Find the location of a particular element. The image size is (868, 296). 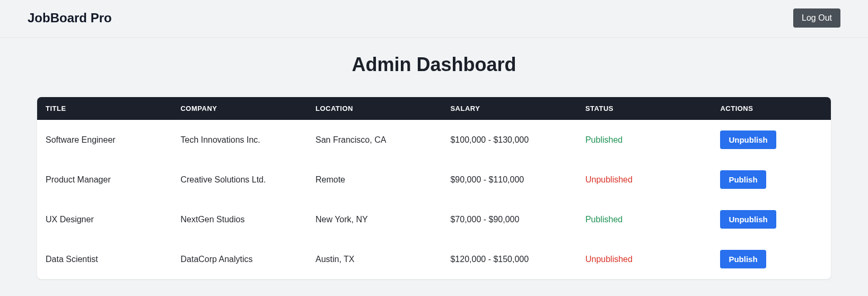

page-title: Admin Dashboard is located at coordinates (434, 65).